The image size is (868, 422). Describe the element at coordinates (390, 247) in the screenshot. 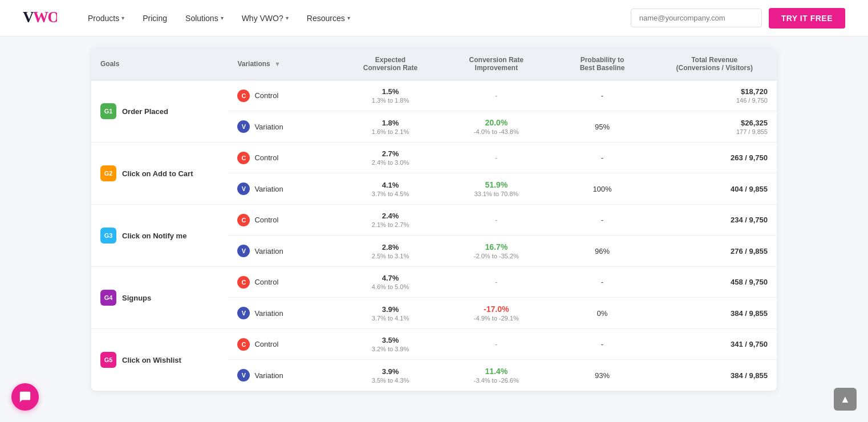

I see `expected-main: 2.8%` at that location.